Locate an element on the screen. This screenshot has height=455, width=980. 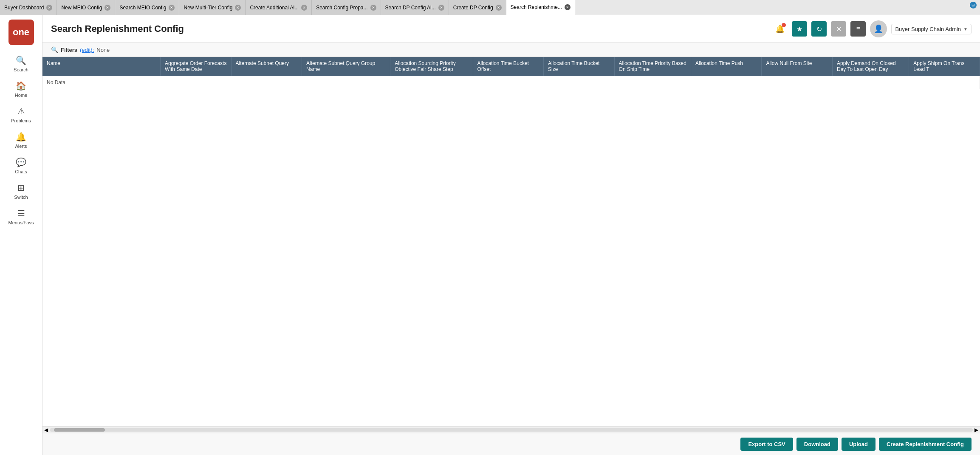
col-header-apply-shipm-on-trans: Apply Shipm On Trans Lead T is located at coordinates (945, 66).